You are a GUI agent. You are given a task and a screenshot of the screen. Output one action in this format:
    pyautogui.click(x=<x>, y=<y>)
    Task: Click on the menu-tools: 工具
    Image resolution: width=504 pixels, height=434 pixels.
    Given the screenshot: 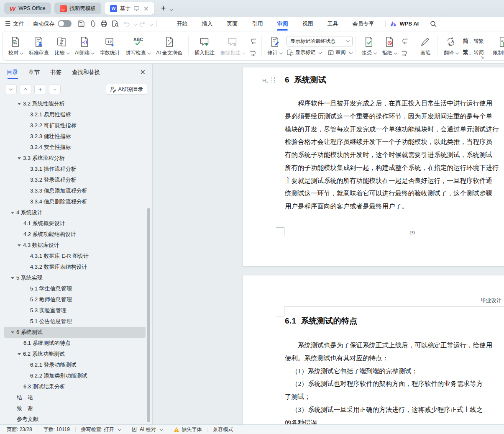 What is the action you would take?
    pyautogui.click(x=333, y=23)
    